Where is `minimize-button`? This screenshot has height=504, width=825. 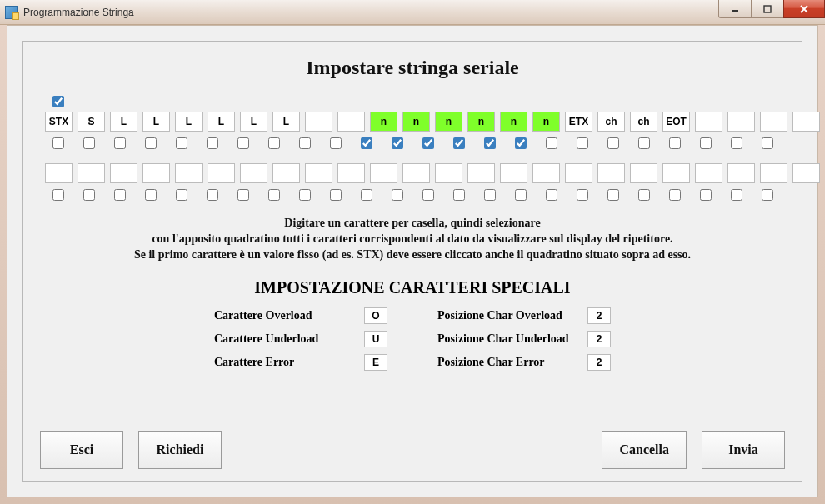 minimize-button is located at coordinates (735, 9).